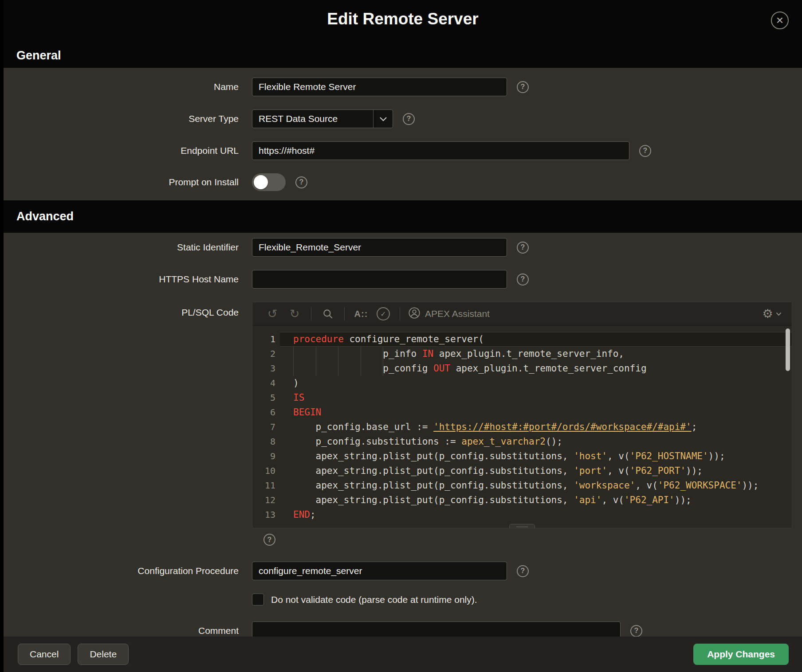  I want to click on apex-assistant-label: APEX Assistant, so click(457, 314).